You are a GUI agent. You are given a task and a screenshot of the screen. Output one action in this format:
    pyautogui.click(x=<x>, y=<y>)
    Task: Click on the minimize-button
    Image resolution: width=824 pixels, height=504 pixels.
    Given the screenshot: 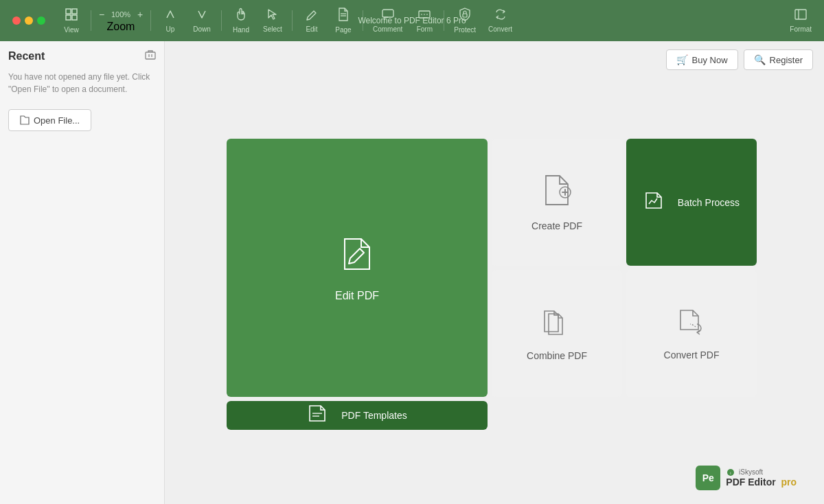 What is the action you would take?
    pyautogui.click(x=29, y=21)
    